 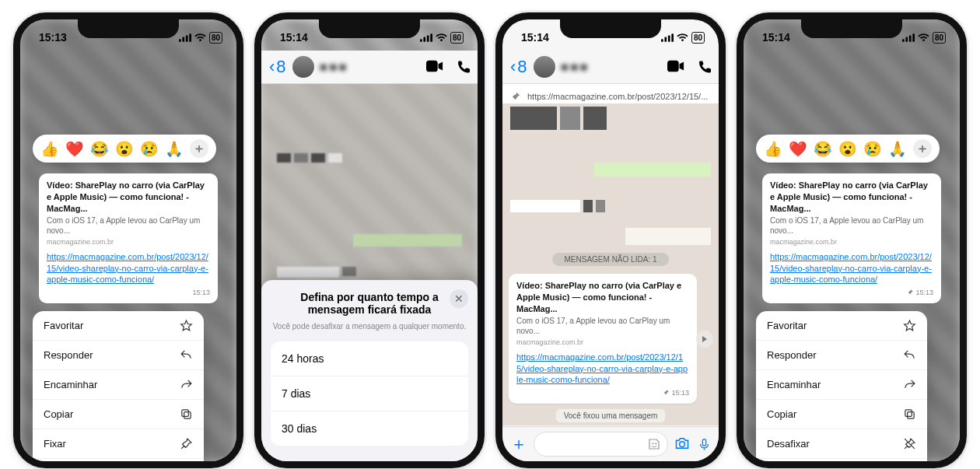 I want to click on sheet-options: 24 horas 7 dias 30 dias, so click(x=369, y=394).